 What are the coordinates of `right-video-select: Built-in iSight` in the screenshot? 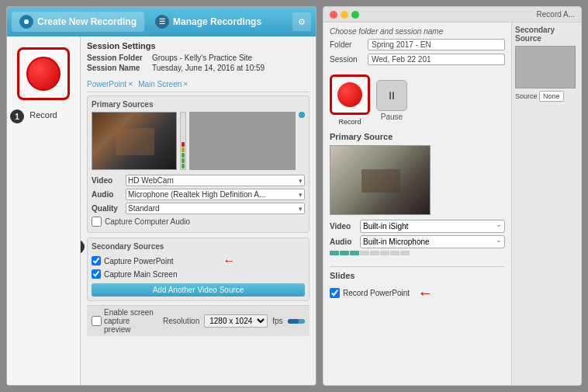 It's located at (433, 227).